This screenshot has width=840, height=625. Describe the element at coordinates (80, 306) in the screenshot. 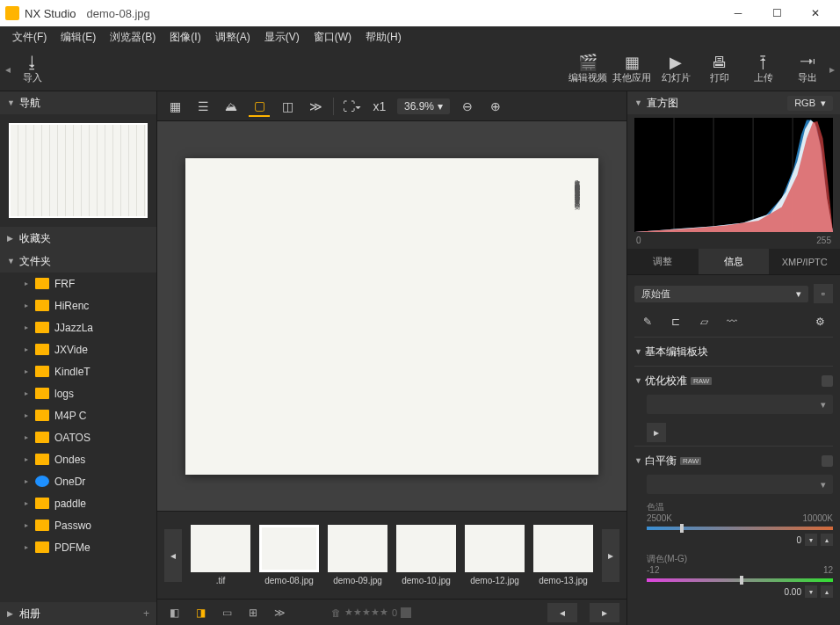

I see `folder-item: ▸HiRenc` at that location.